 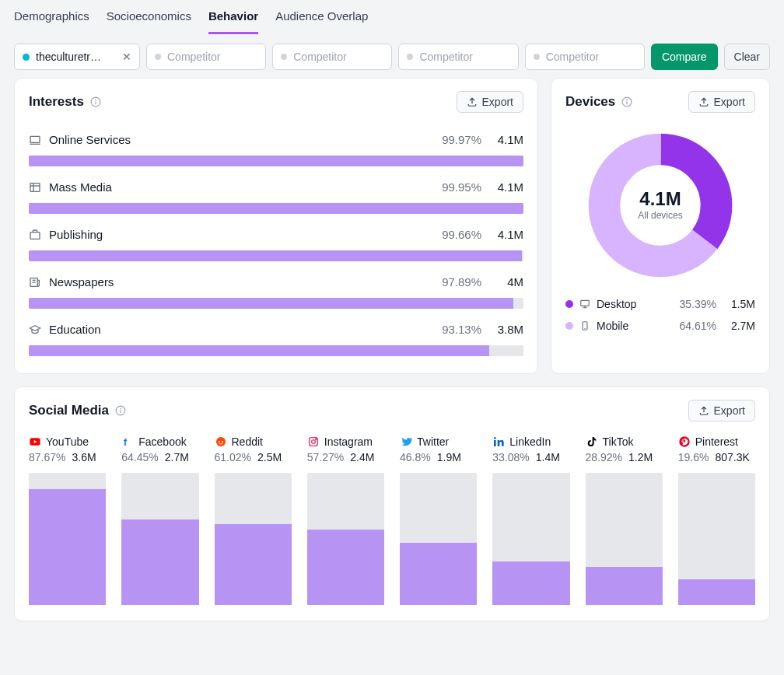 What do you see at coordinates (68, 411) in the screenshot?
I see `social-title: Social Media` at bounding box center [68, 411].